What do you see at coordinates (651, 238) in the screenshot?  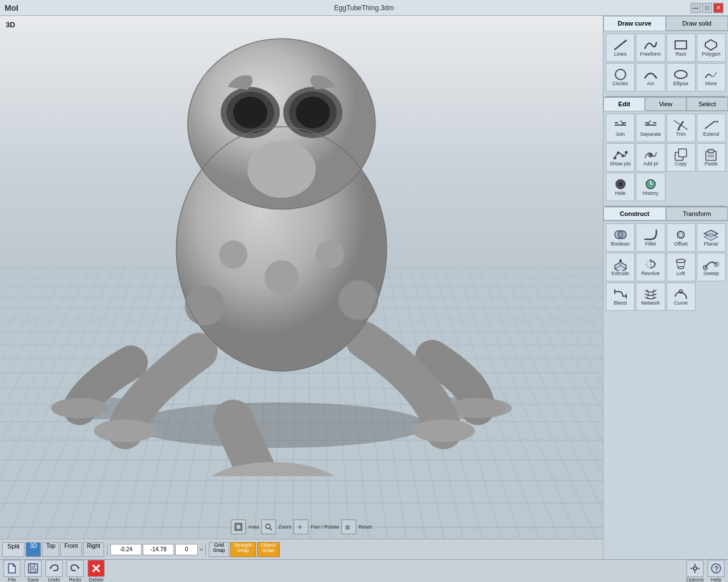 I see `fillet-tool: Fillet` at bounding box center [651, 238].